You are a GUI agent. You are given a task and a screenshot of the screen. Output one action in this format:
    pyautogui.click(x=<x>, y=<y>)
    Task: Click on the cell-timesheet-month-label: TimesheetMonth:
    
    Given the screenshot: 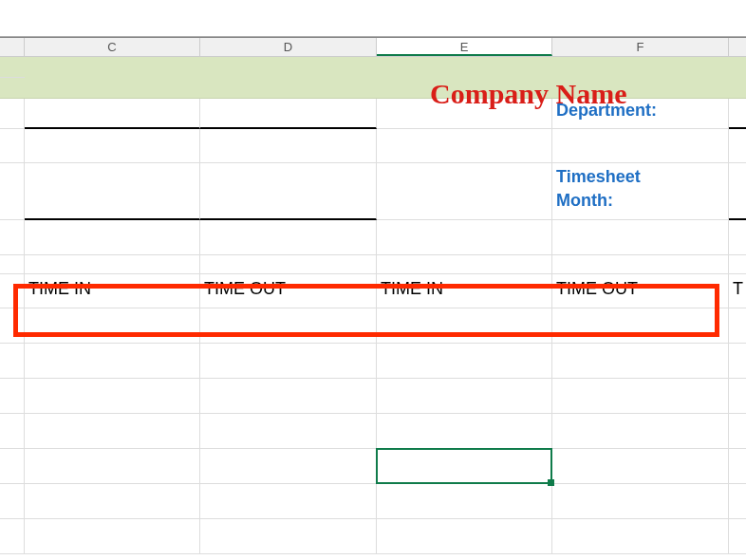 What is the action you would take?
    pyautogui.click(x=641, y=192)
    